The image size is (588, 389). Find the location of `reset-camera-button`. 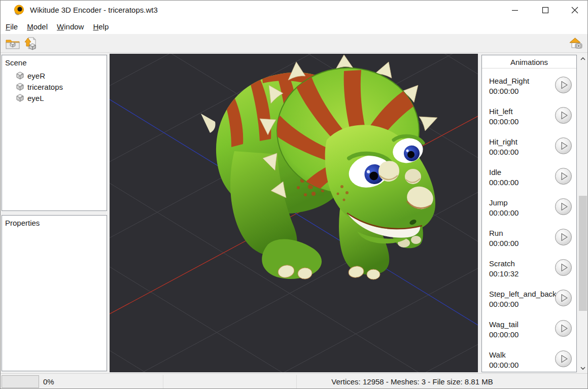

reset-camera-button is located at coordinates (576, 44).